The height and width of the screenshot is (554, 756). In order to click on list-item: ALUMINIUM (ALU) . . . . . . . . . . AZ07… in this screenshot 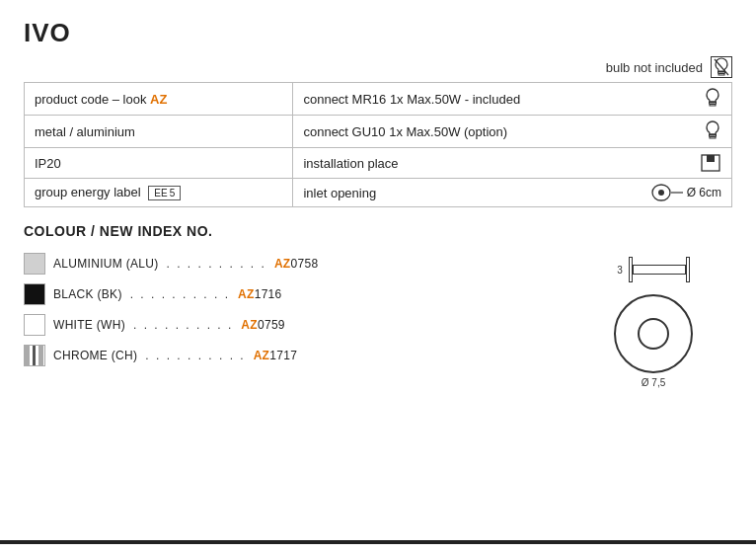, I will do `click(289, 264)`.